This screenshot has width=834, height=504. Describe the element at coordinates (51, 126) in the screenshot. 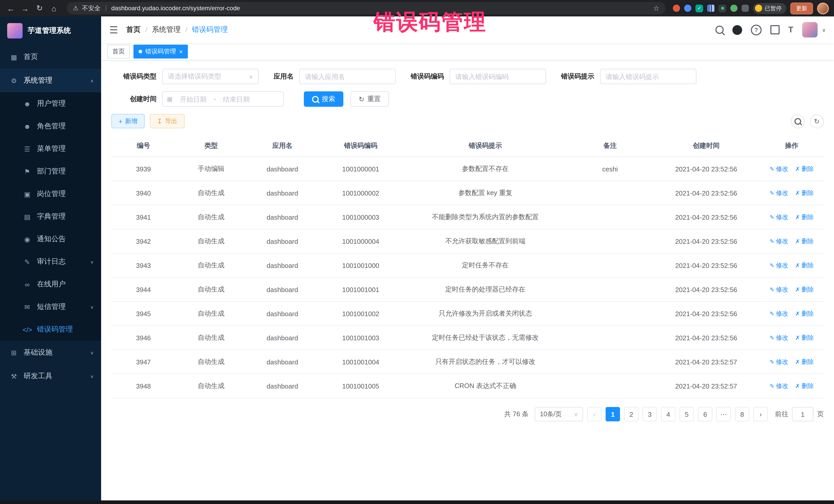

I see `sidebar-item-roles: ☻ 角色管理` at that location.